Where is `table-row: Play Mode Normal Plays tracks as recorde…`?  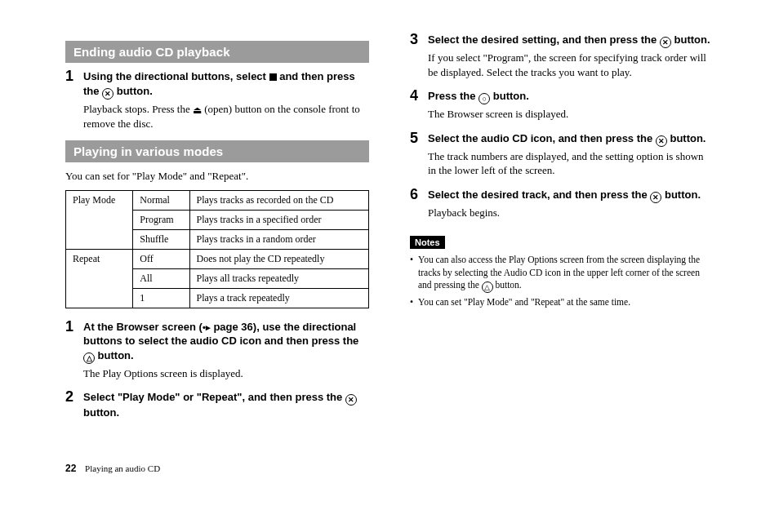
table-row: Play Mode Normal Plays tracks as recorde… is located at coordinates (217, 200).